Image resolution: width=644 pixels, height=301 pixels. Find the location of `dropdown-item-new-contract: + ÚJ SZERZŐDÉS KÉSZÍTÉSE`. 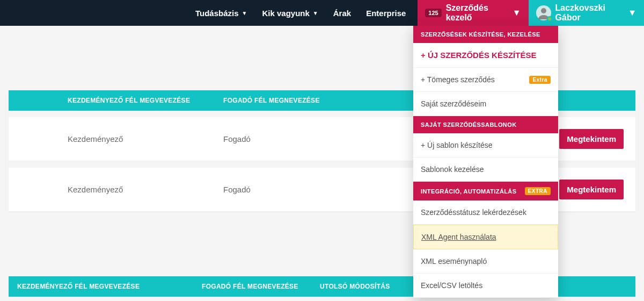

dropdown-item-new-contract: + ÚJ SZERZŐDÉS KÉSZÍTÉSE is located at coordinates (486, 55).